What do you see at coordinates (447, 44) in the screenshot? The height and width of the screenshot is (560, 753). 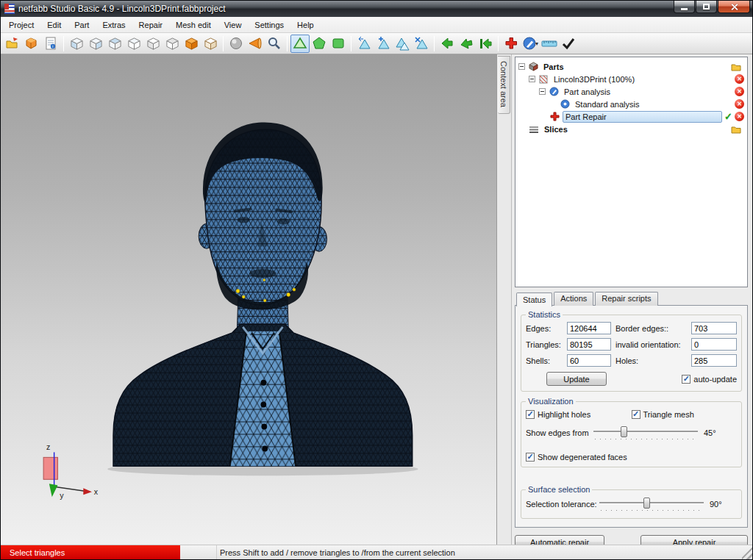 I see `rotate-left-button` at bounding box center [447, 44].